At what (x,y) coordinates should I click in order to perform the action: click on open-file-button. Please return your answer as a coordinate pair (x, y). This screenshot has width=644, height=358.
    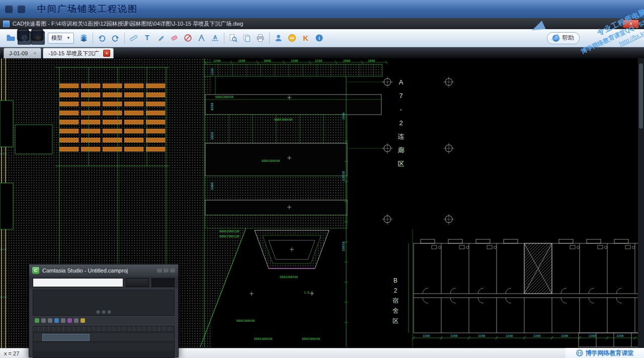
    Looking at the image, I should click on (11, 38).